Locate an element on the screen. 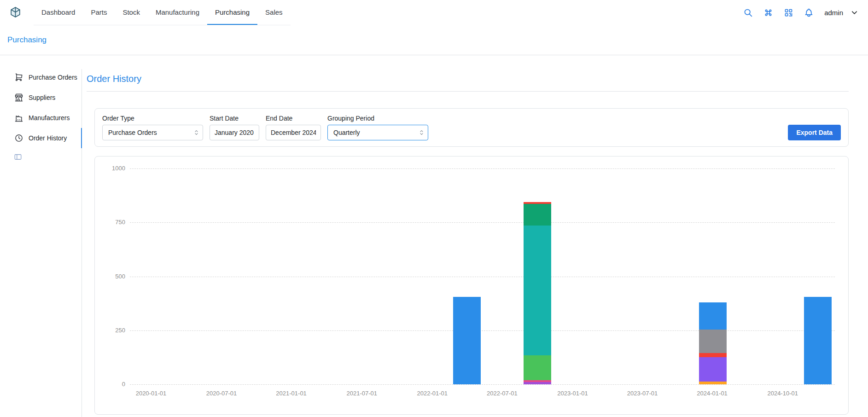 The width and height of the screenshot is (868, 417). sidebar-item-label: Manufacturers is located at coordinates (49, 118).